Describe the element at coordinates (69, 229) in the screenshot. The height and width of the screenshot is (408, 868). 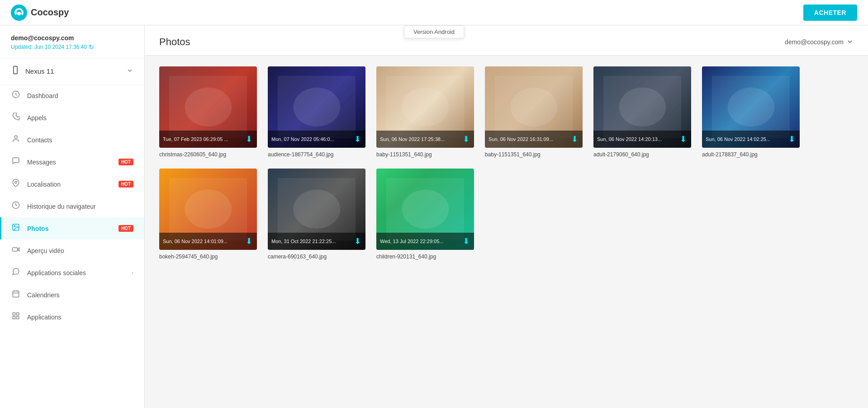
I see `sidebar-item-label: Photos` at that location.